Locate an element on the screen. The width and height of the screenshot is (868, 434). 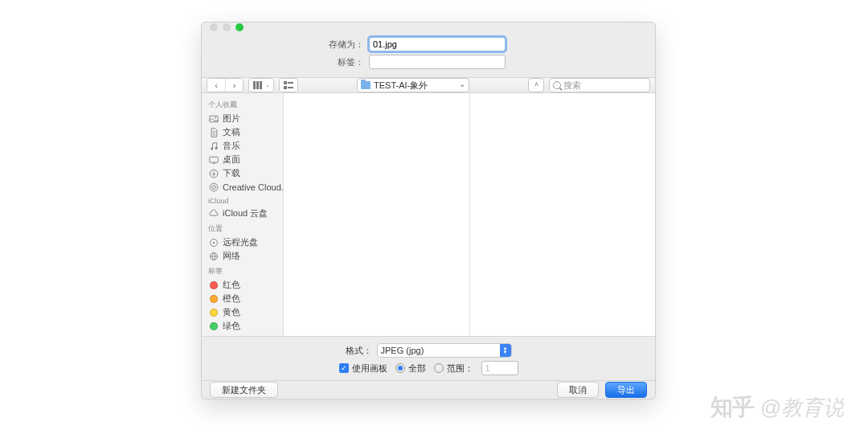
back-button: ‹ is located at coordinates (216, 85).